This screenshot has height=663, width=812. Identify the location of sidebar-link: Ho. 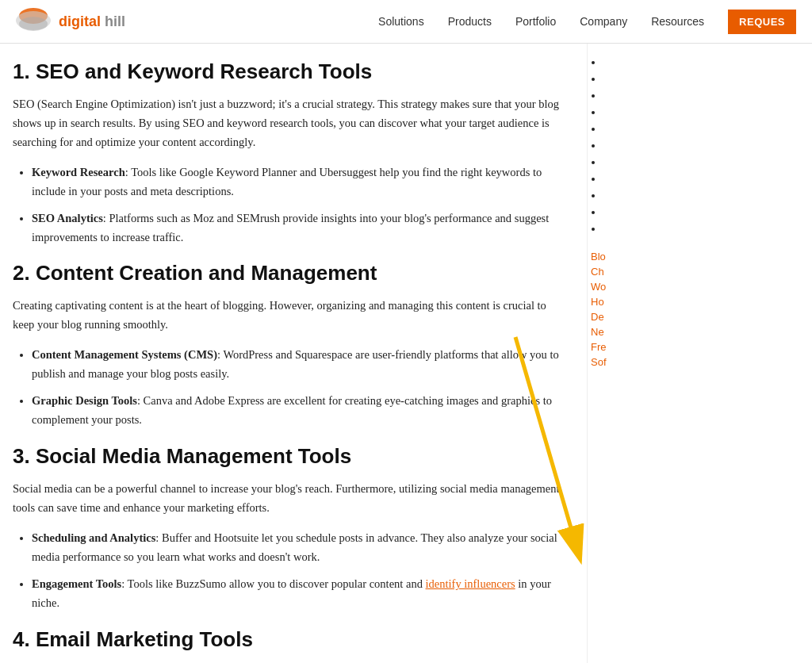
(598, 301).